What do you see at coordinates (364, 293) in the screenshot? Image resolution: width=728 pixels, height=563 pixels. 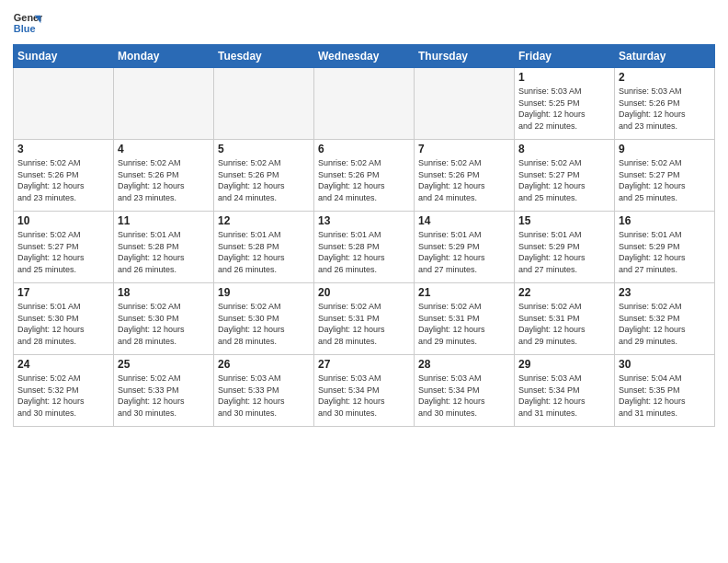 I see `day-number: 20` at bounding box center [364, 293].